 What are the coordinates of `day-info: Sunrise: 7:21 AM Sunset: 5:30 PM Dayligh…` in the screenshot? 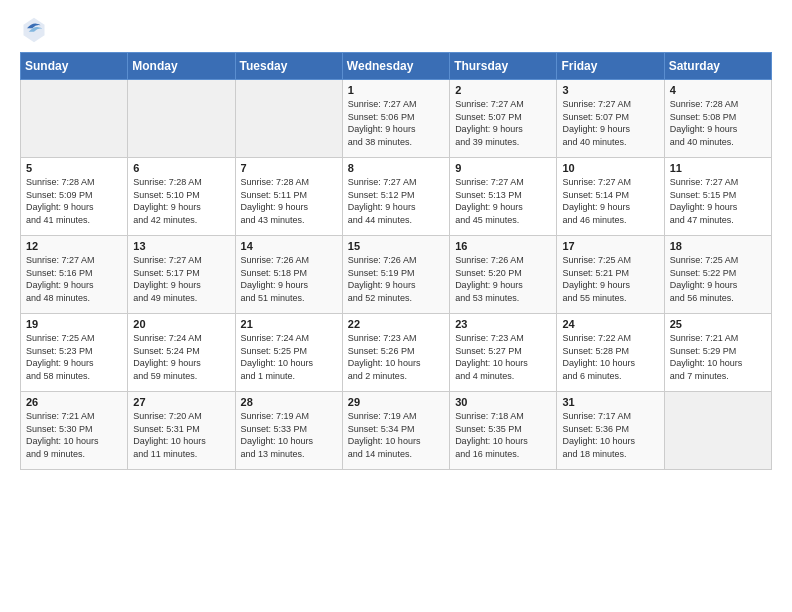 It's located at (74, 435).